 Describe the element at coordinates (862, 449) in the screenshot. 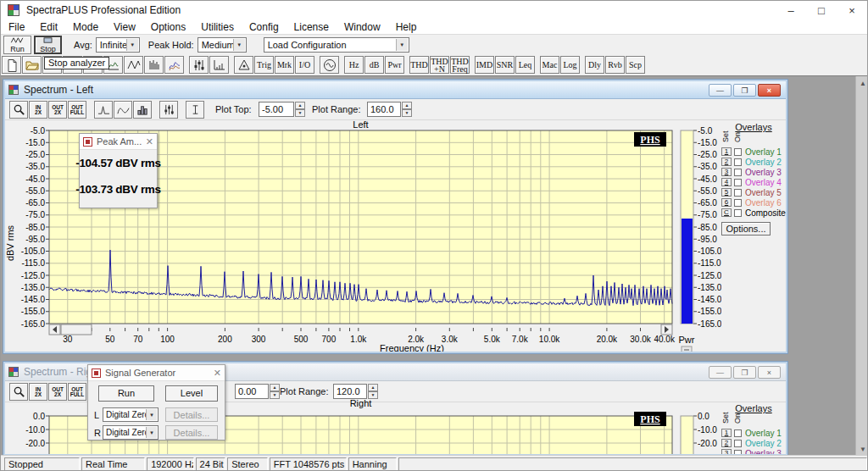

I see `scroll-down-icon: ▼` at that location.